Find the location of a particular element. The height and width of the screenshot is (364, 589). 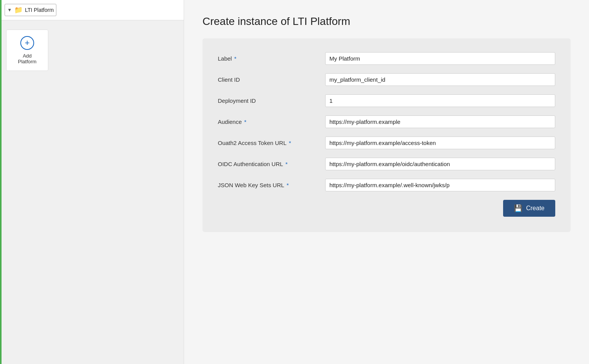

input-col-oidc_authentication_url is located at coordinates (440, 164).